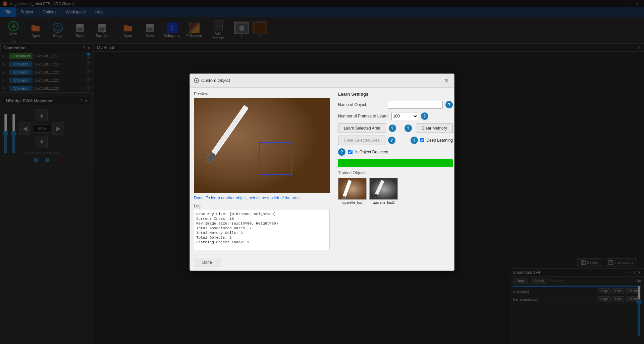 The image size is (644, 344). What do you see at coordinates (262, 206) in the screenshot?
I see `log-label: Log` at bounding box center [262, 206].